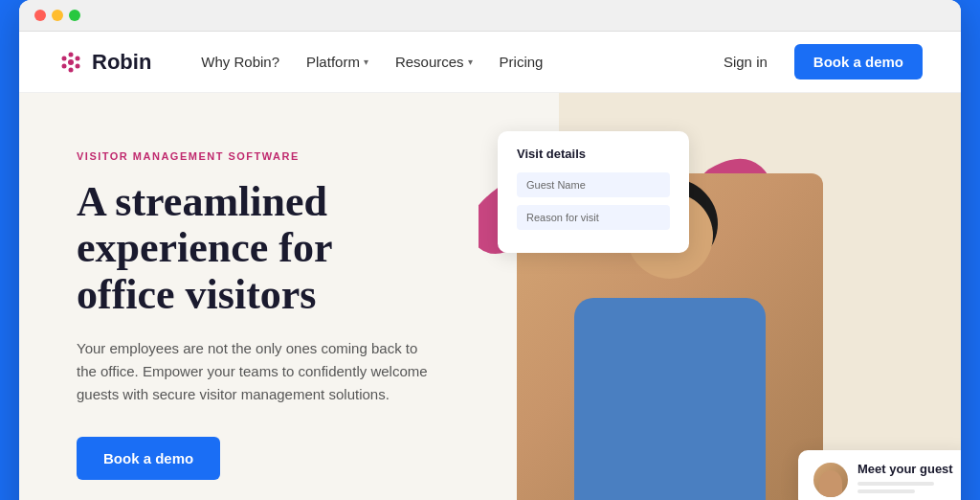  Describe the element at coordinates (104, 62) in the screenshot. I see `logo: Robin` at that location.